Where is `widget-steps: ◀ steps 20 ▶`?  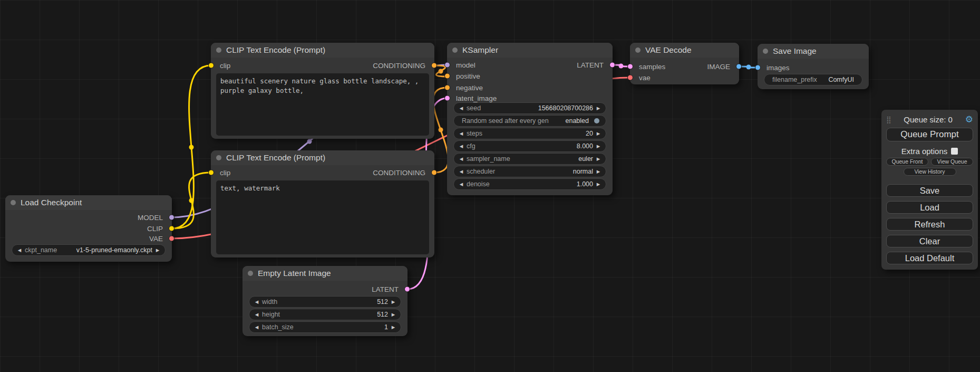
widget-steps: ◀ steps 20 ▶ is located at coordinates (530, 133).